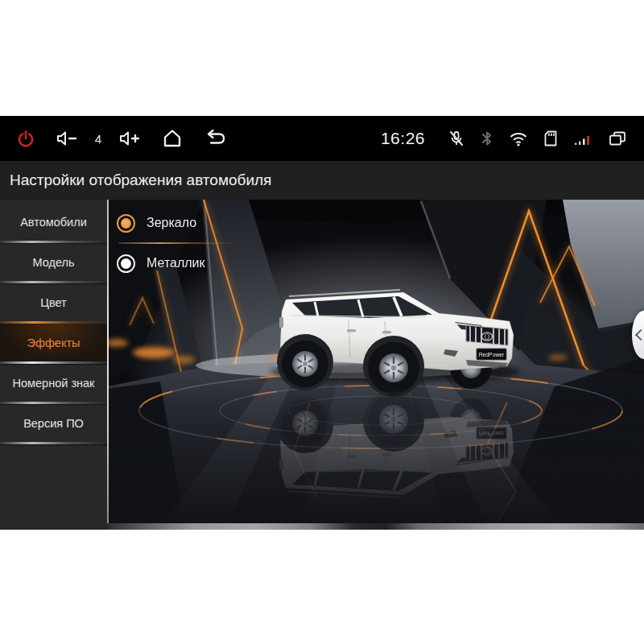 The width and height of the screenshot is (644, 644). Describe the element at coordinates (215, 138) in the screenshot. I see `back-icon` at that location.